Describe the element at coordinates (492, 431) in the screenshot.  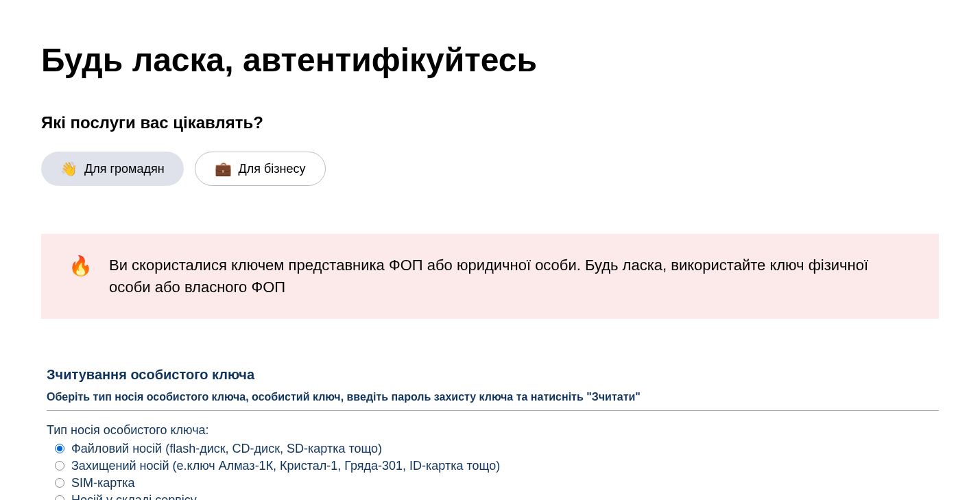
I see `media-type-label: Тип носія особистого ключа:` at that location.